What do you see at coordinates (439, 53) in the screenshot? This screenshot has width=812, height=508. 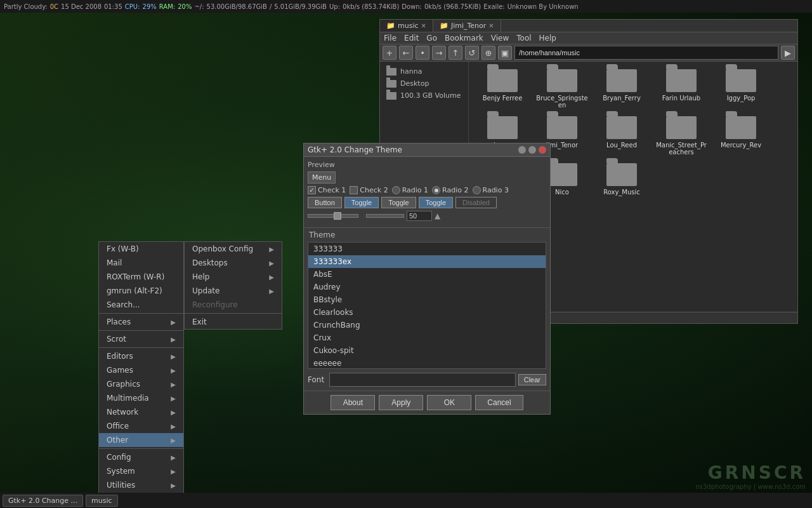 I see `toolbar-forward-btn: →` at bounding box center [439, 53].